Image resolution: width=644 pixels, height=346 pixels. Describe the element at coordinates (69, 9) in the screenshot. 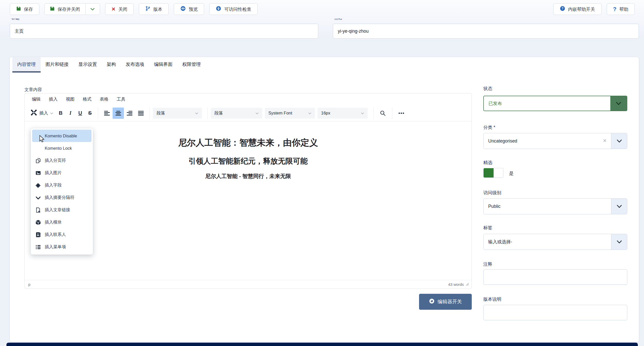

I see `save-and-close-label: 保存并关闭` at that location.